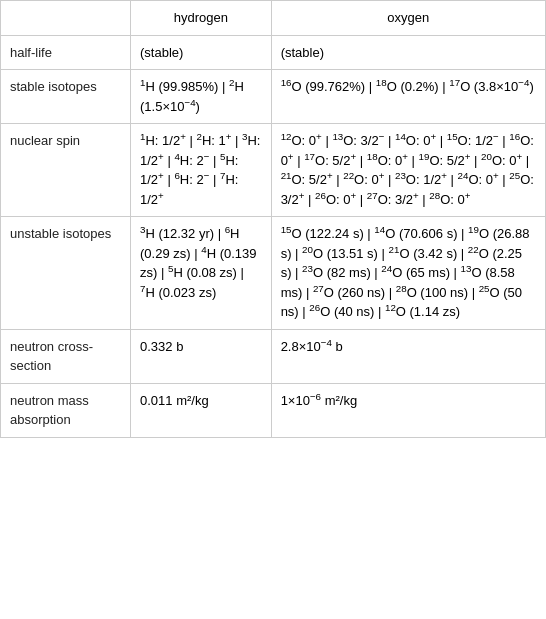  What do you see at coordinates (408, 18) in the screenshot?
I see `col-header-oxygen: oxygen` at bounding box center [408, 18].